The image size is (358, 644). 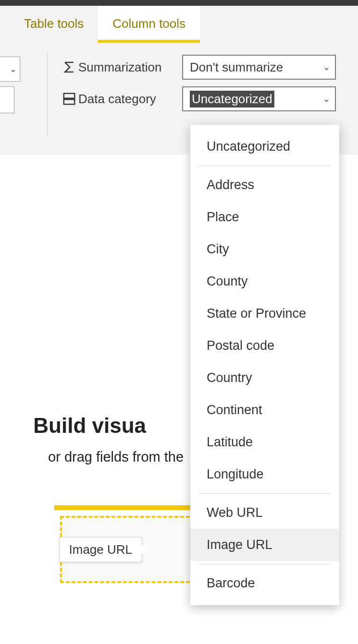 I want to click on dropdown-item: Address, so click(x=265, y=185).